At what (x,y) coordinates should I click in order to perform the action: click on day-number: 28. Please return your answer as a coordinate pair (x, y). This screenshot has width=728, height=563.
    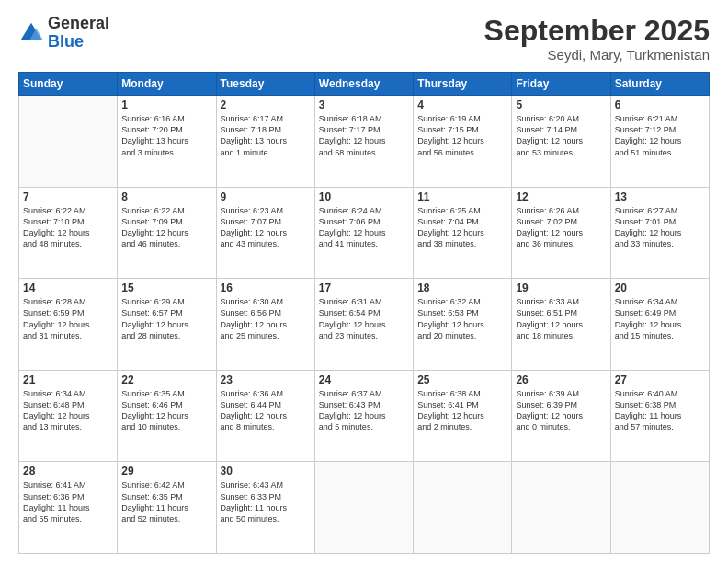
    Looking at the image, I should click on (68, 471).